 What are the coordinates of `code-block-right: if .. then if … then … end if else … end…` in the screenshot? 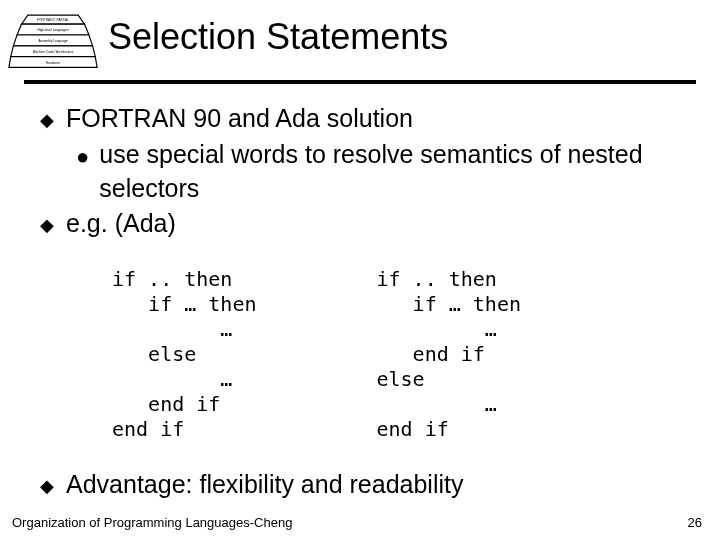 It's located at (450, 354).